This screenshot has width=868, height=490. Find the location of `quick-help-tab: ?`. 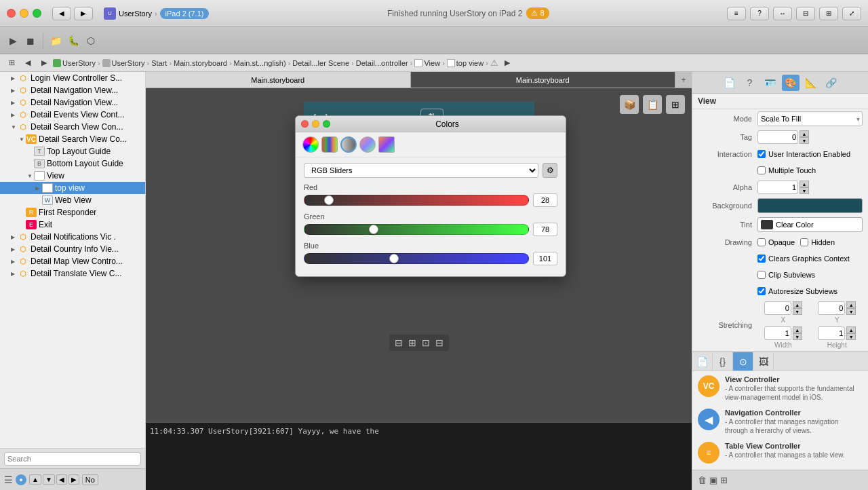

quick-help-tab: ? is located at coordinates (750, 83).